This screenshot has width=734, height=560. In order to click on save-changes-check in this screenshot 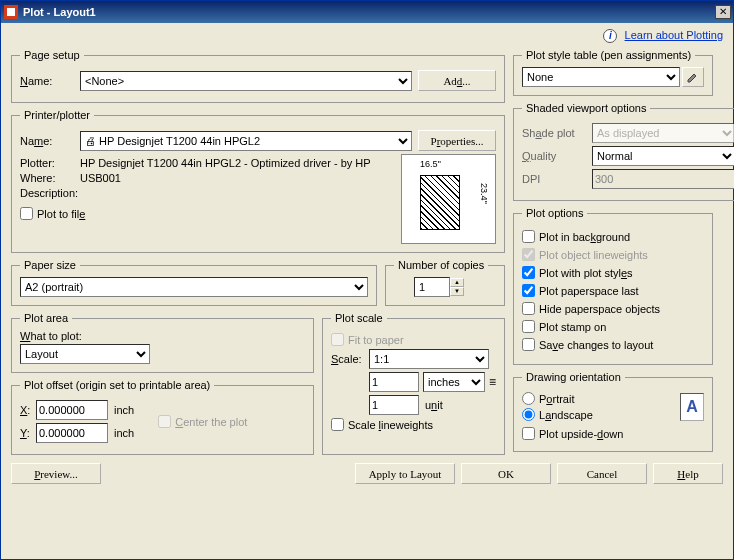, I will do `click(528, 344)`.